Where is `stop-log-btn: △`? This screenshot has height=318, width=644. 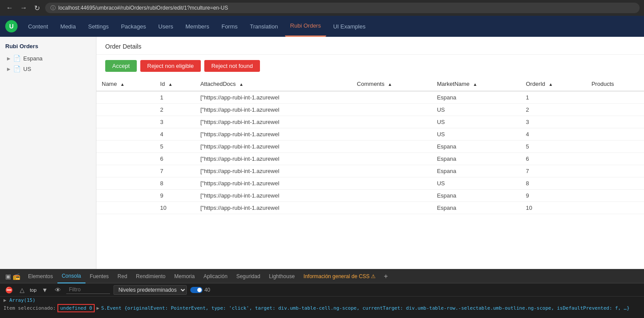 stop-log-btn: △ is located at coordinates (22, 290).